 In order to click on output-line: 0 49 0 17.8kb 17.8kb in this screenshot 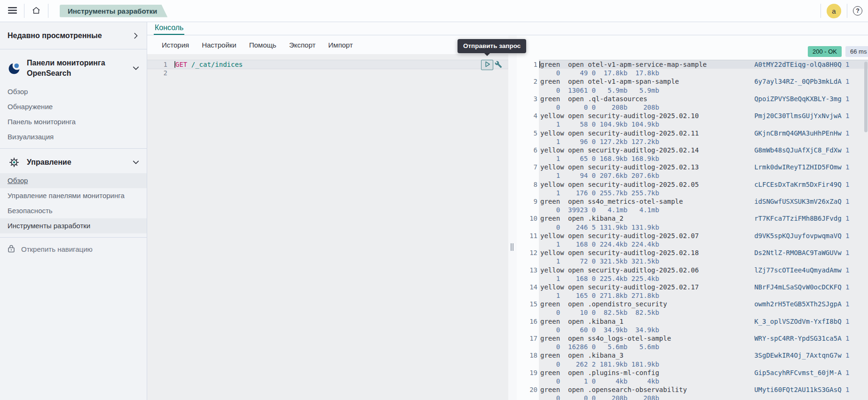, I will do `click(703, 73)`.